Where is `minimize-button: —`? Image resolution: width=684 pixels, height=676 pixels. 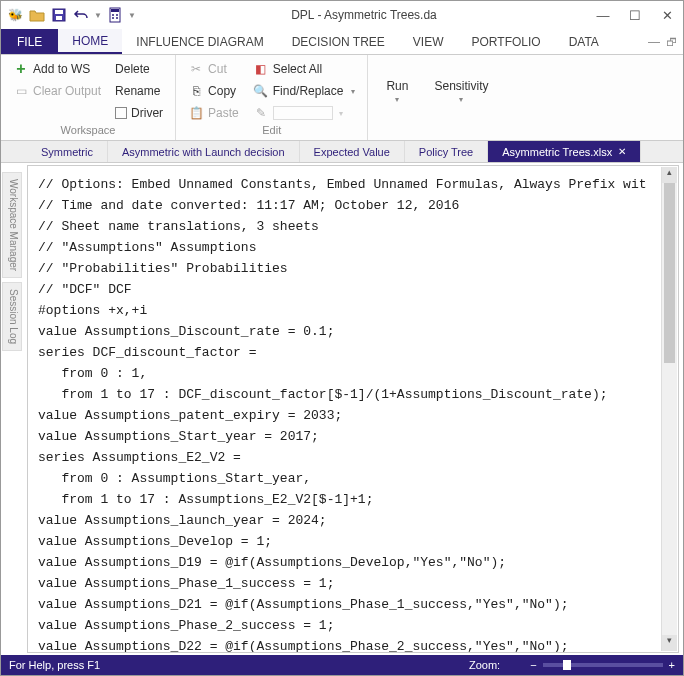
minimize-button: — is located at coordinates (603, 15).